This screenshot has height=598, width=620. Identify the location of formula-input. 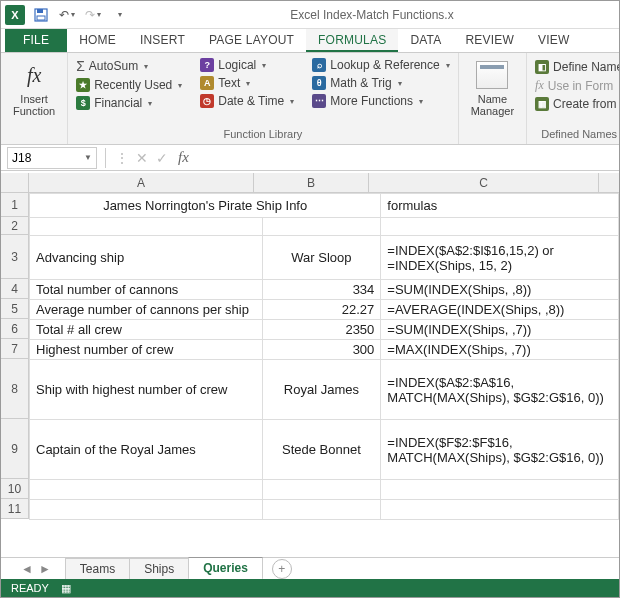
(407, 158).